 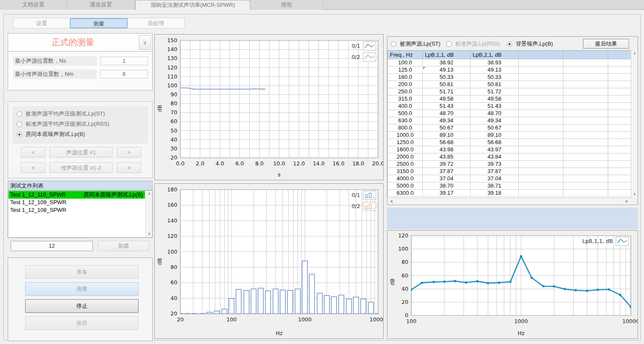 I want to click on result-radio-lp-b: 背景噪声,Lp(B), so click(x=530, y=44).